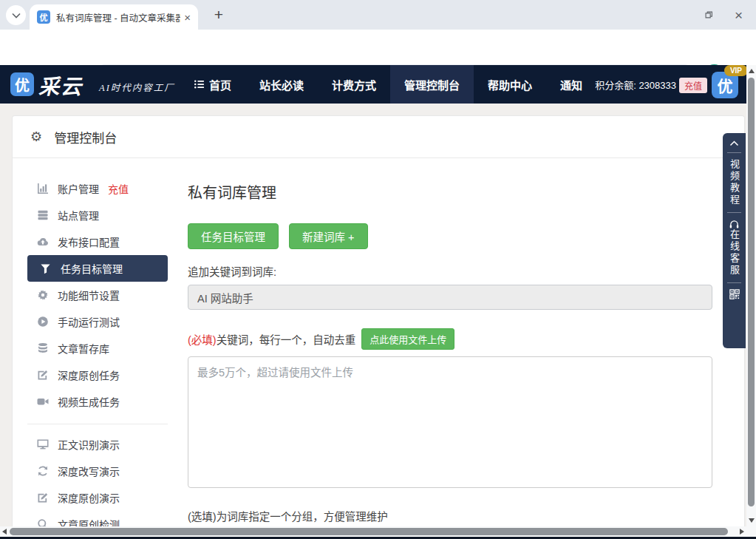  I want to click on sidebar-divider, so click(98, 424).